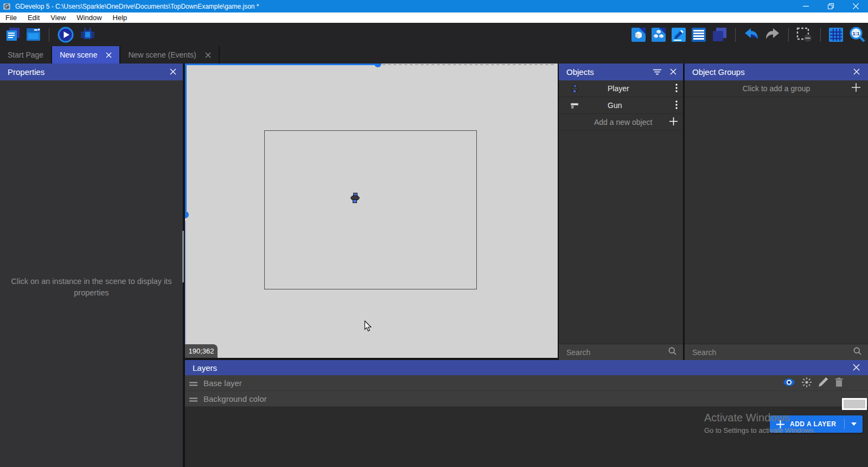 This screenshot has width=868, height=467. What do you see at coordinates (235, 399) in the screenshot?
I see `layer-name: Background color` at bounding box center [235, 399].